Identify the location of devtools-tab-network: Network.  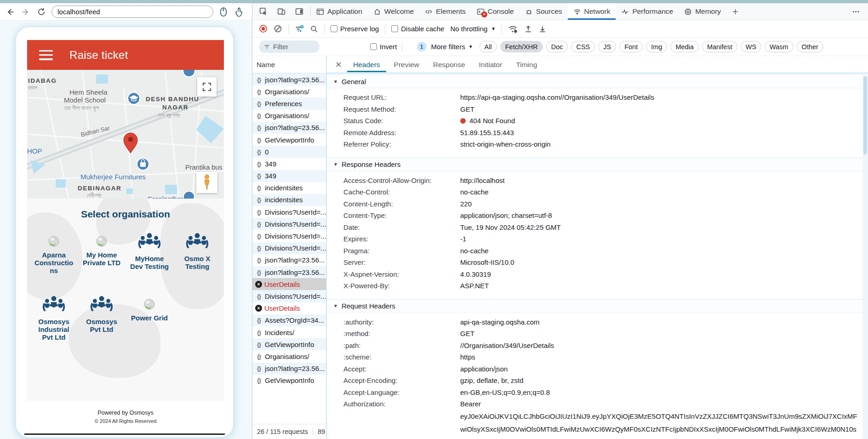
(592, 11).